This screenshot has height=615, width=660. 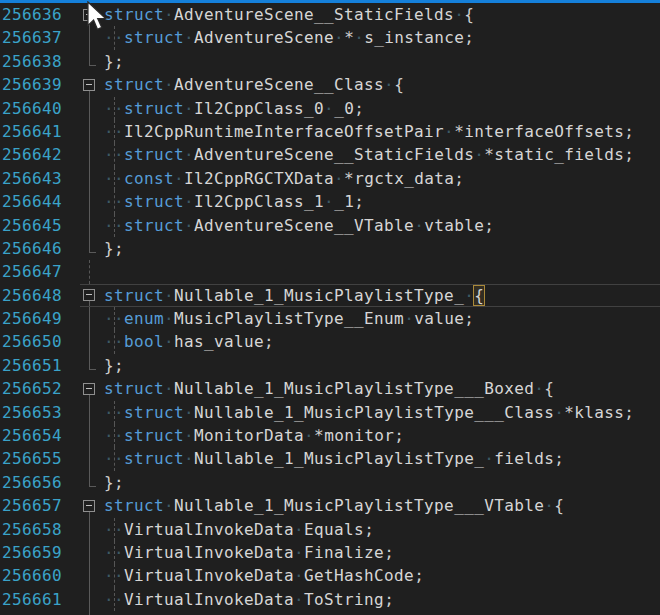 What do you see at coordinates (330, 154) in the screenshot?
I see `code-line-256642: 256642··struct·AdventureScene__StaticFie…` at bounding box center [330, 154].